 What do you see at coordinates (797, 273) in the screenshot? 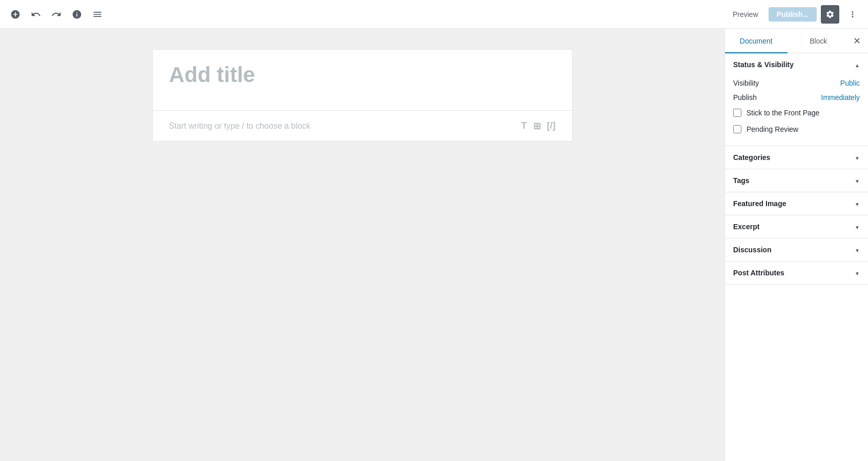
I see `section-post-attributes: Post Attributes` at bounding box center [797, 273].